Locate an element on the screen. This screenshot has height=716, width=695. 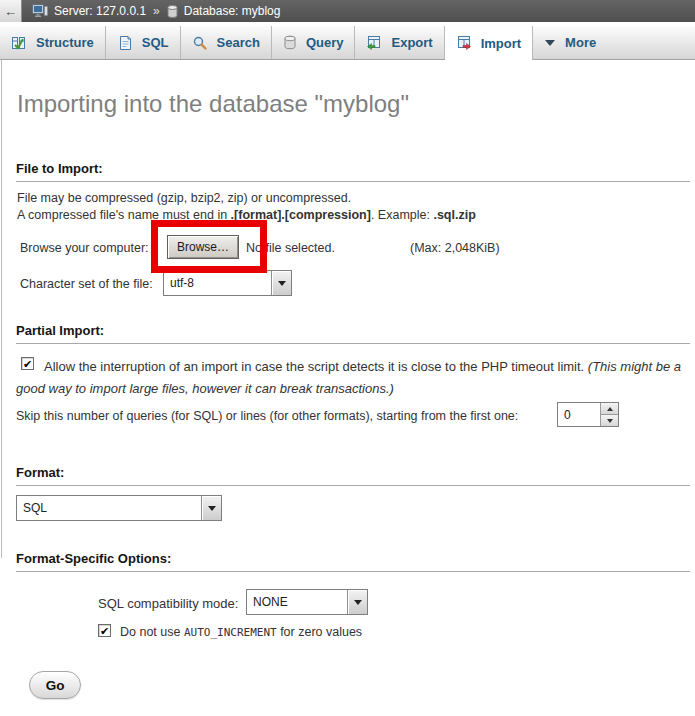
server-icon is located at coordinates (40, 11).